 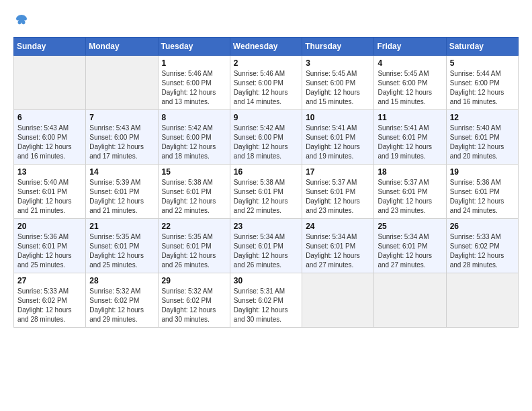 I want to click on day-number: 16, so click(x=266, y=172).